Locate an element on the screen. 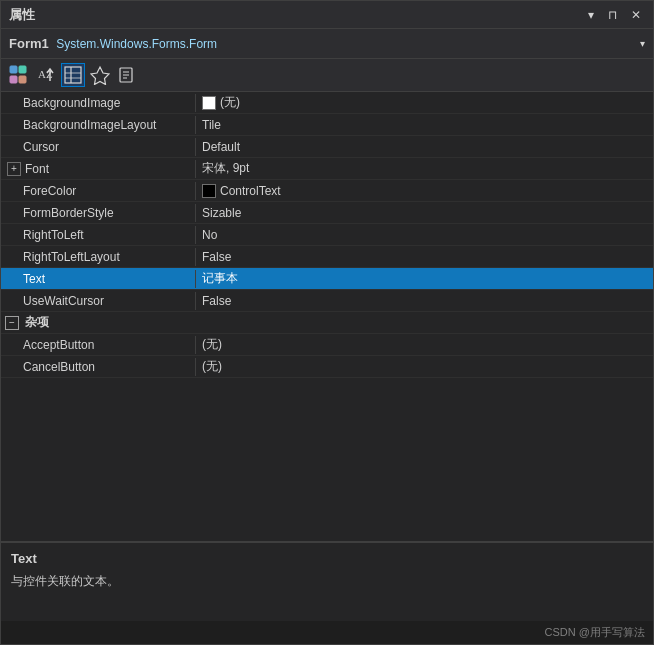 The width and height of the screenshot is (654, 645). prop-value-backgroundimagelayout: Tile is located at coordinates (424, 125).